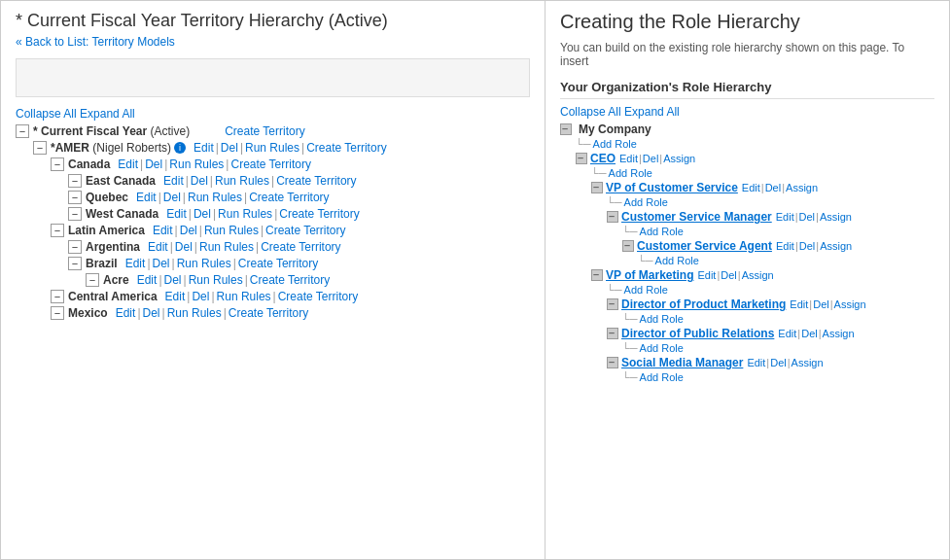 This screenshot has height=560, width=950. I want to click on role-name: Director of Public Relations, so click(698, 333).